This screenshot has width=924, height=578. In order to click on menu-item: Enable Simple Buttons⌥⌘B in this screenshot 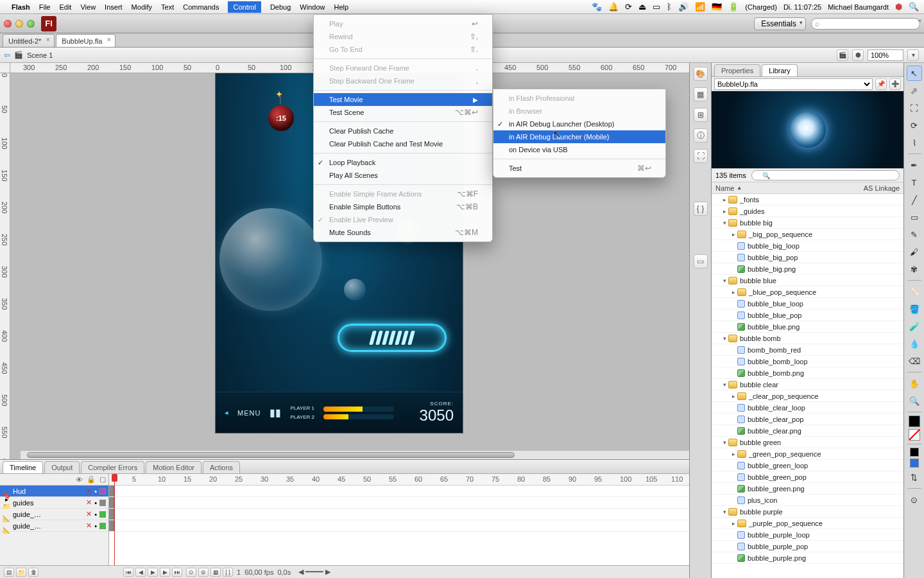, I will do `click(403, 207)`.